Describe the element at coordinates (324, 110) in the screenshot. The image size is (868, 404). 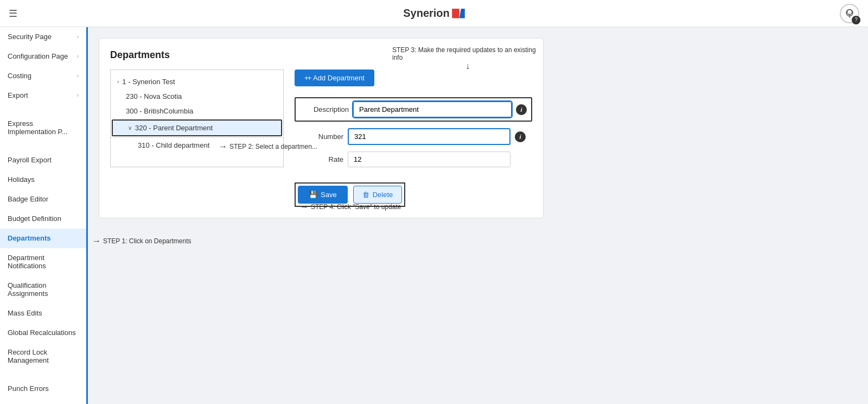
I see `description-label: Description` at that location.